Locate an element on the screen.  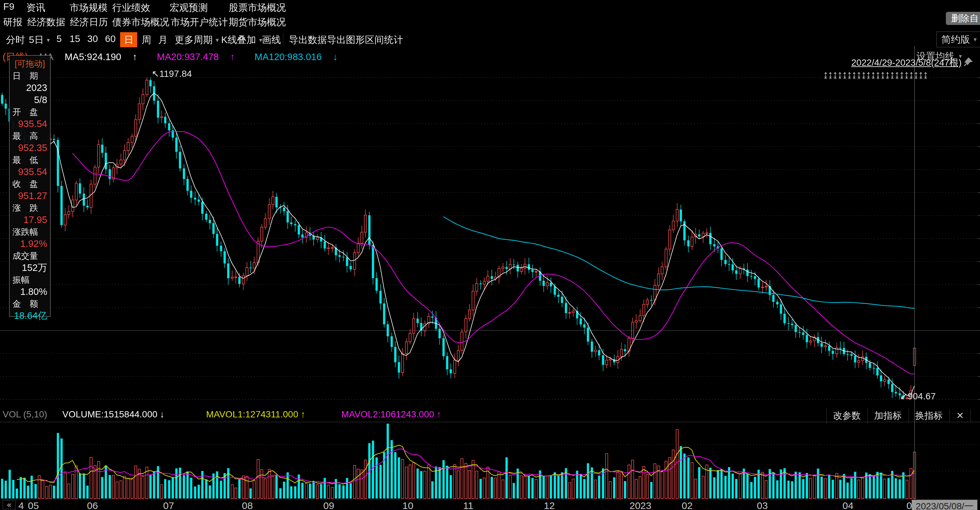
button-switch-indicator: 换指标 is located at coordinates (929, 416).